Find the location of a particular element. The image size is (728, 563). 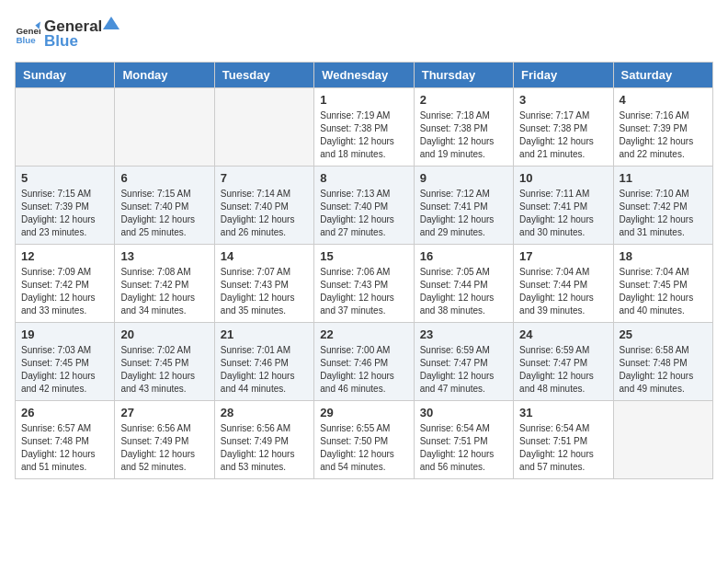

day-number: 25 is located at coordinates (664, 335).